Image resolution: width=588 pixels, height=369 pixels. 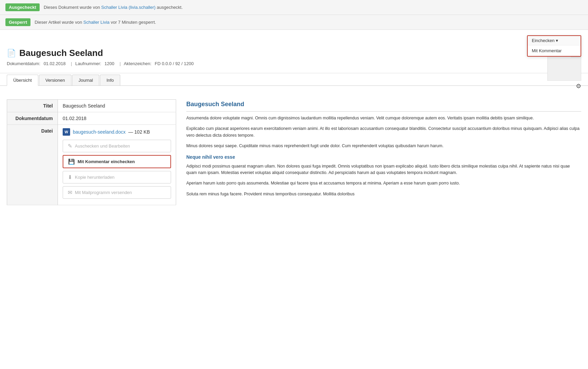 I want to click on schaller-livia-link-2: Schaller Livia, so click(x=96, y=22).